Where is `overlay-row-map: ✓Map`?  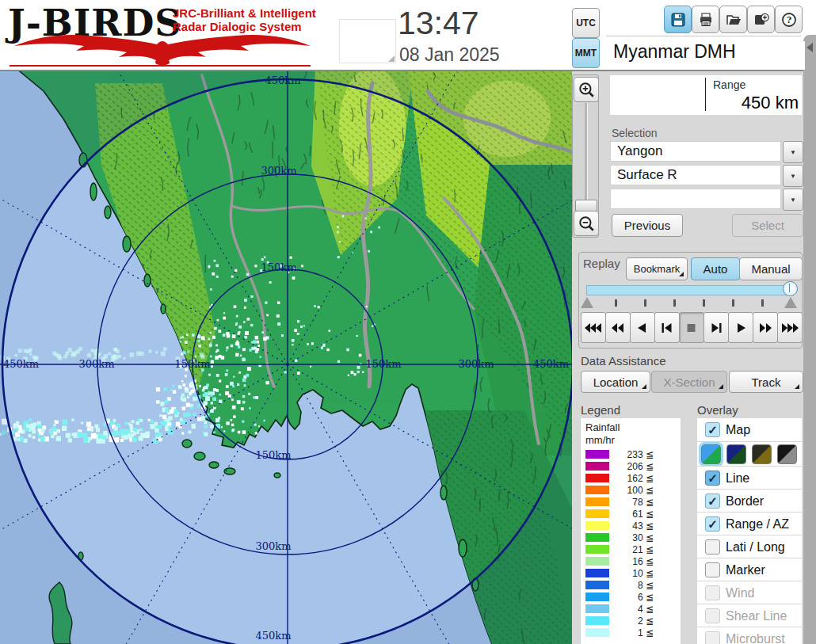 overlay-row-map: ✓Map is located at coordinates (749, 429).